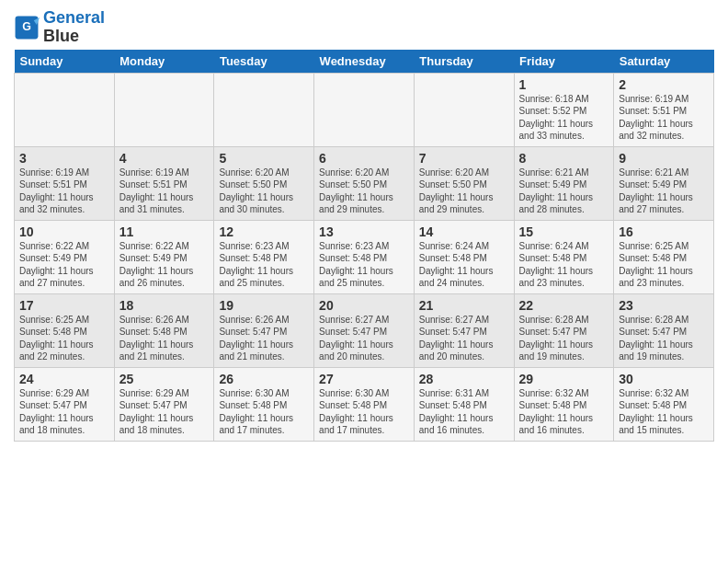 The width and height of the screenshot is (728, 563). Describe the element at coordinates (165, 379) in the screenshot. I see `day-number: 25` at that location.